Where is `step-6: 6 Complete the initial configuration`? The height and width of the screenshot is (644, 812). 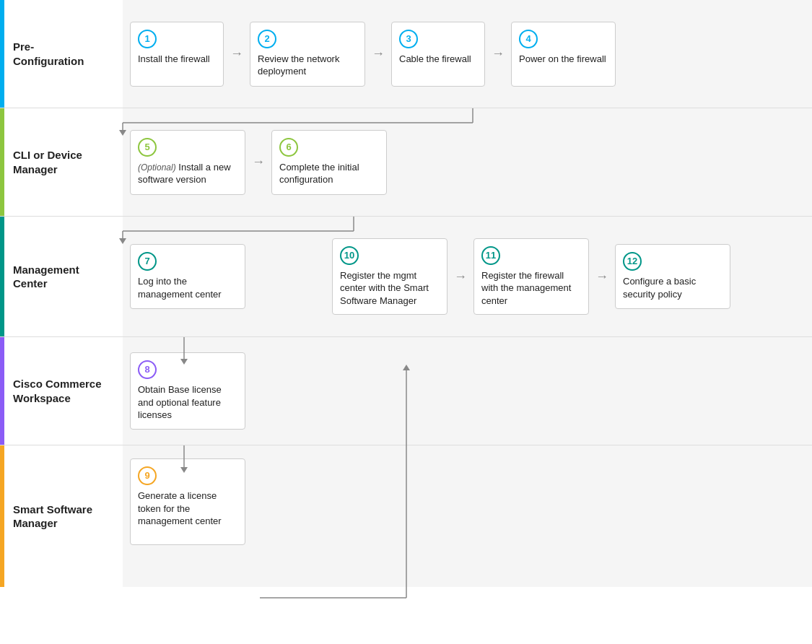
step-6: 6 Complete the initial configuration is located at coordinates (329, 162).